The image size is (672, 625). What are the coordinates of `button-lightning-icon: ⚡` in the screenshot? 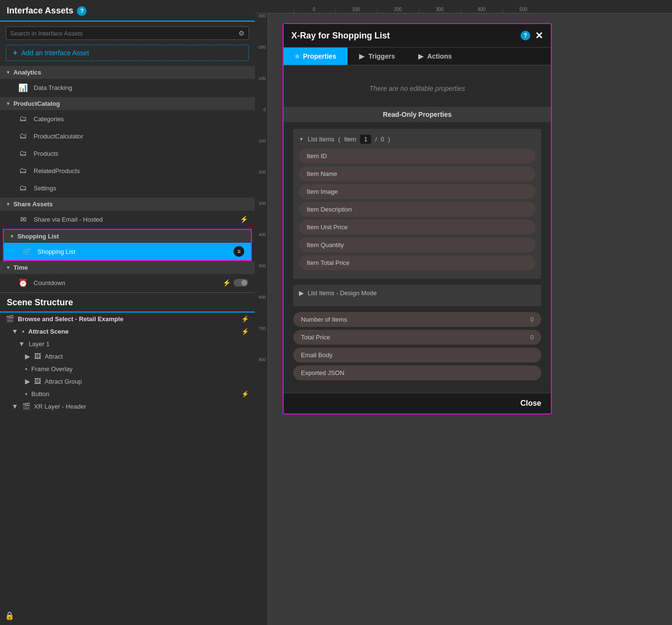 It's located at (245, 394).